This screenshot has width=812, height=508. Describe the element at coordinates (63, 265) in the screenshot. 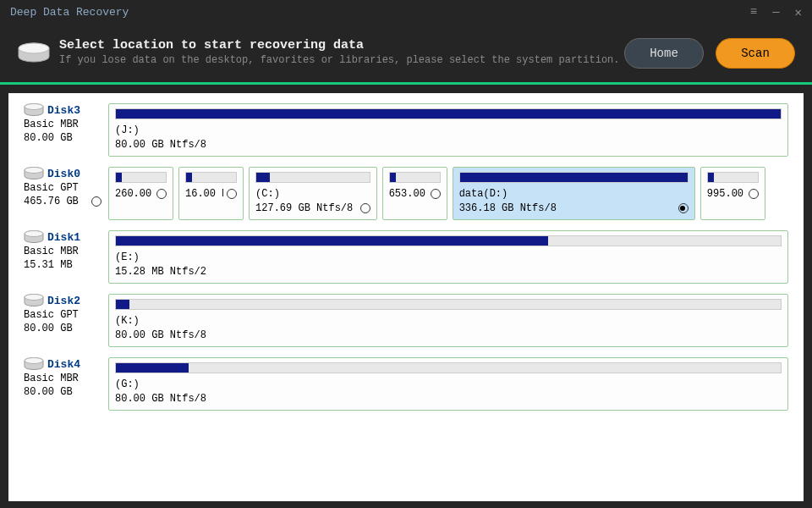

I see `disk-size: 15.31 MB` at that location.